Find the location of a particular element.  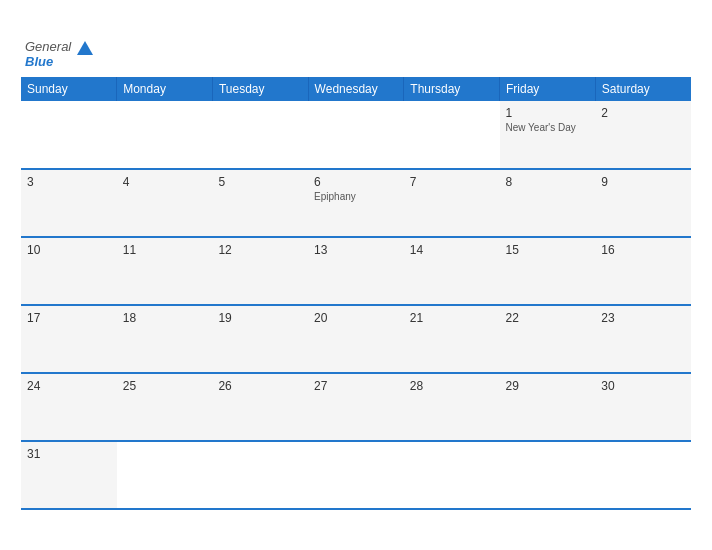

day-number: 8 is located at coordinates (548, 182).